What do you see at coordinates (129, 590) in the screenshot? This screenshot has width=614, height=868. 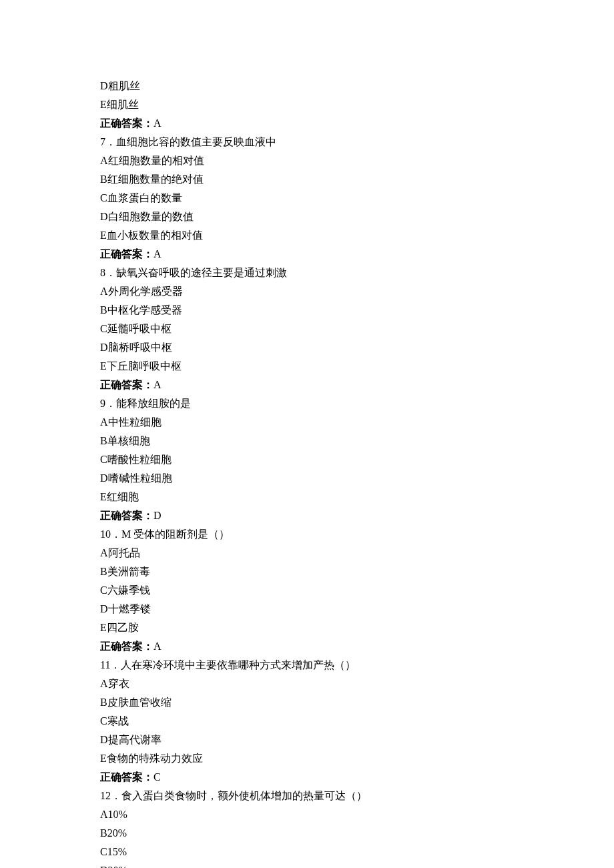 I see `option-text: 六嫌季钱` at bounding box center [129, 590].